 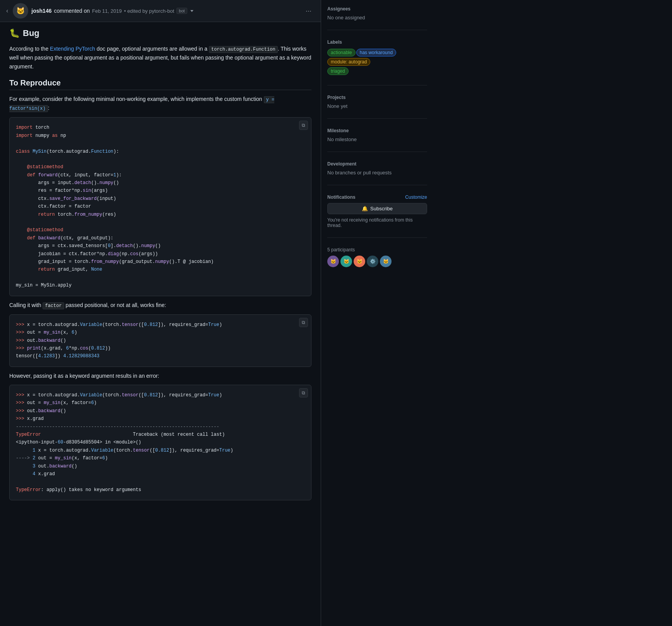 What do you see at coordinates (377, 250) in the screenshot?
I see `participants-count: 5 participants` at bounding box center [377, 250].